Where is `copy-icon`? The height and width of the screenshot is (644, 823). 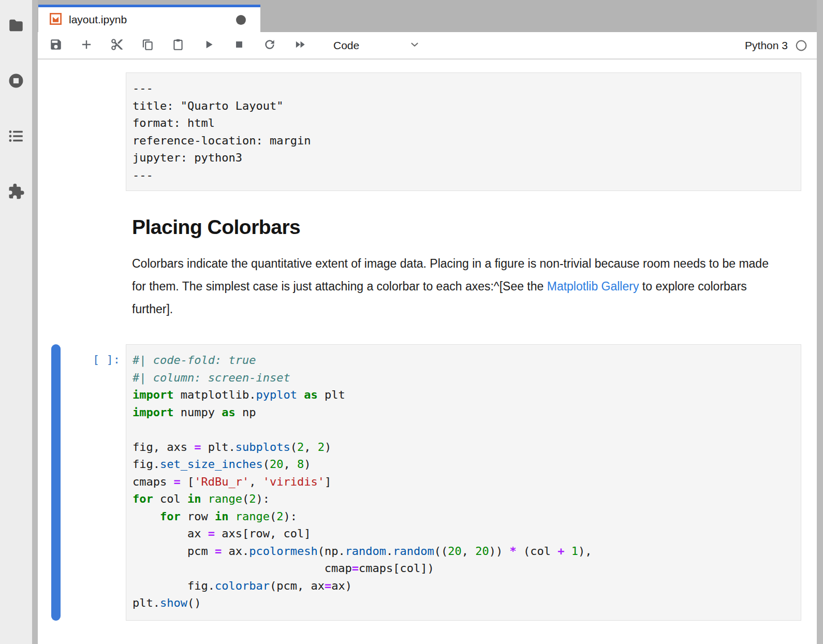
copy-icon is located at coordinates (148, 46).